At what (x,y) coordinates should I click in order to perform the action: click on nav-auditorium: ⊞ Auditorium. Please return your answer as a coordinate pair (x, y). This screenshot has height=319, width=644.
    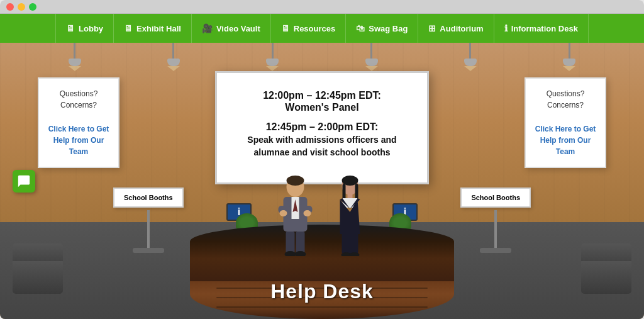
    Looking at the image, I should click on (456, 28).